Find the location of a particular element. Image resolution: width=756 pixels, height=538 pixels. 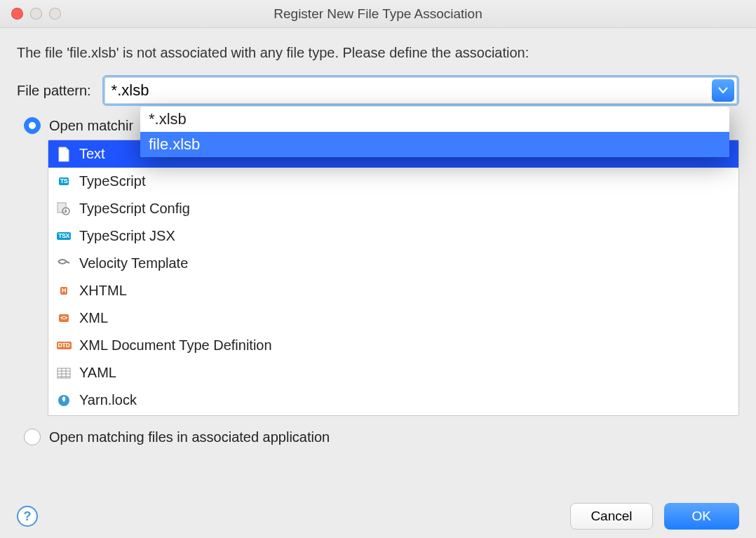

dropdown-item: *.xlsb is located at coordinates (435, 119).